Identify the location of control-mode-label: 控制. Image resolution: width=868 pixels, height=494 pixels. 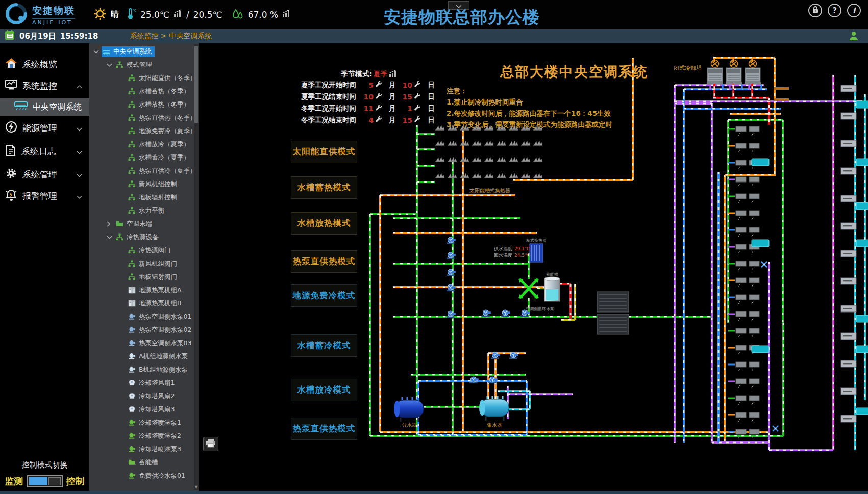
(76, 481).